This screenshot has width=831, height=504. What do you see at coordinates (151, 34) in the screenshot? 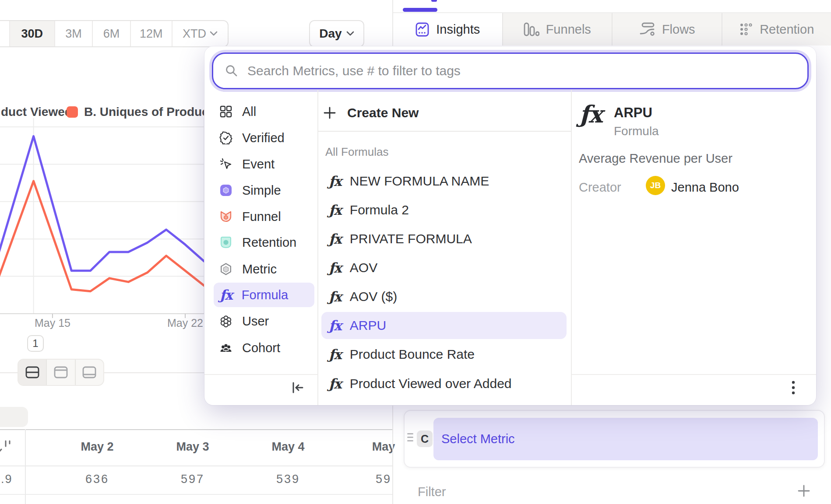
I see `time-range-12m: 12M` at bounding box center [151, 34].